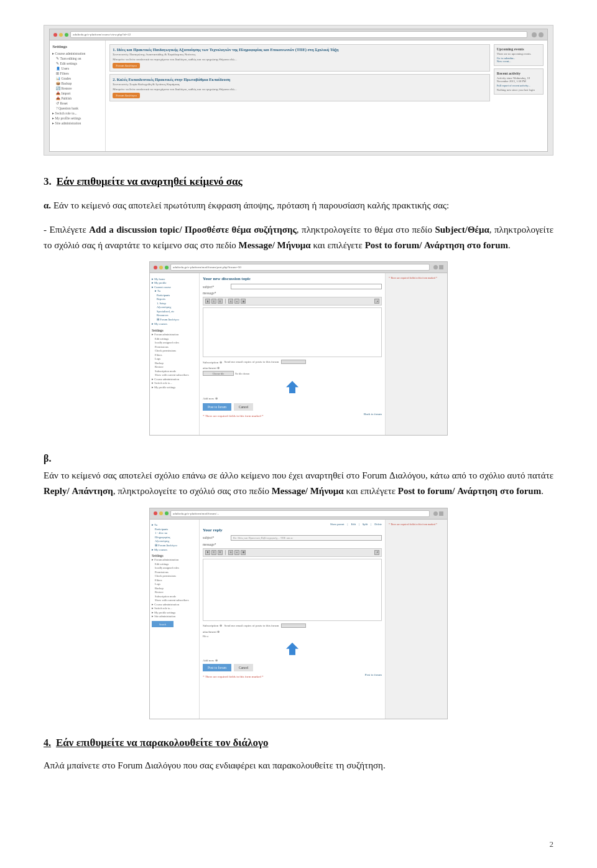 Image resolution: width=597 pixels, height=868 pixels. Describe the element at coordinates (292, 407) in the screenshot. I see `mid-action-buttons: Post to forum Cancel` at that location.